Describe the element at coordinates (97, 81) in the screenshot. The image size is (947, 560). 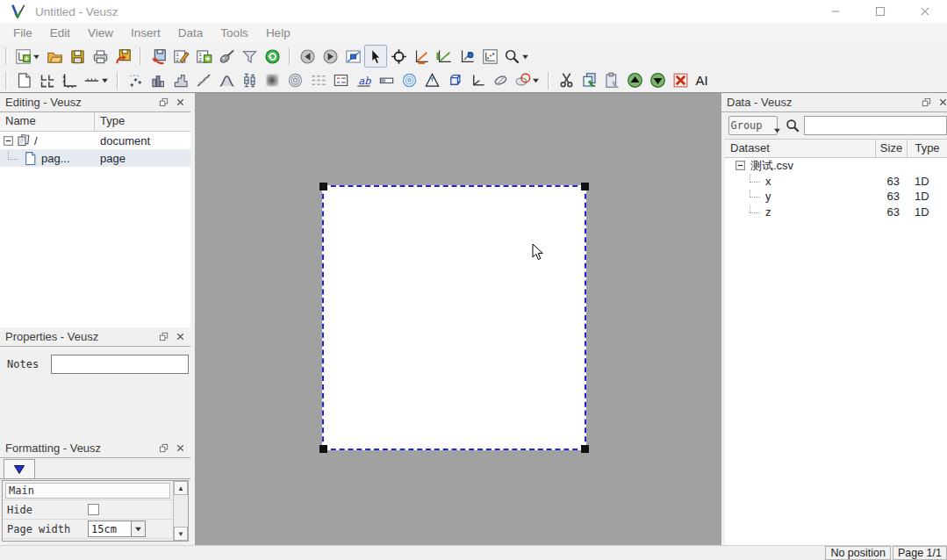
I see `add-axis-menu-button` at that location.